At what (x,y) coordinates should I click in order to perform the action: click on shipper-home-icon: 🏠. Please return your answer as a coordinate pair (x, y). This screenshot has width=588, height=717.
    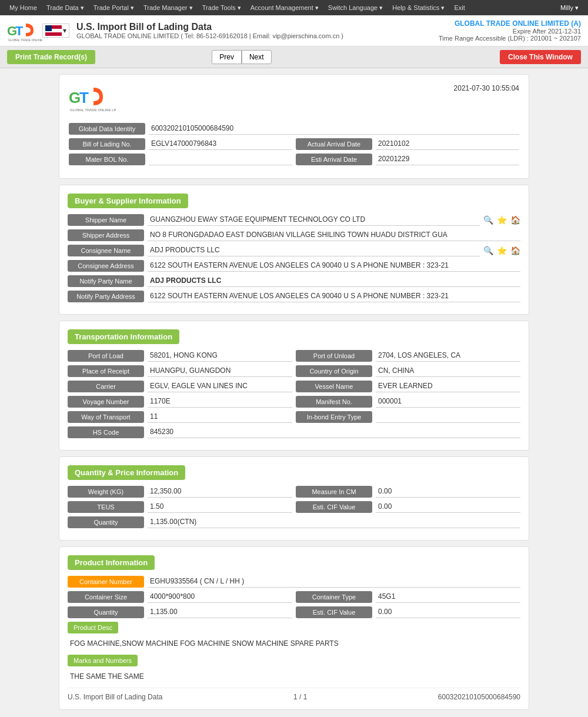
    Looking at the image, I should click on (515, 220).